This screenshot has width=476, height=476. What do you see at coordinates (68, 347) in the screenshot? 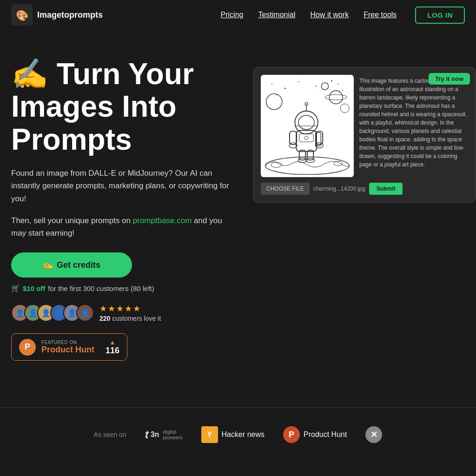
I see `ph-text: FEATURED ON Product Hunt` at bounding box center [68, 347].